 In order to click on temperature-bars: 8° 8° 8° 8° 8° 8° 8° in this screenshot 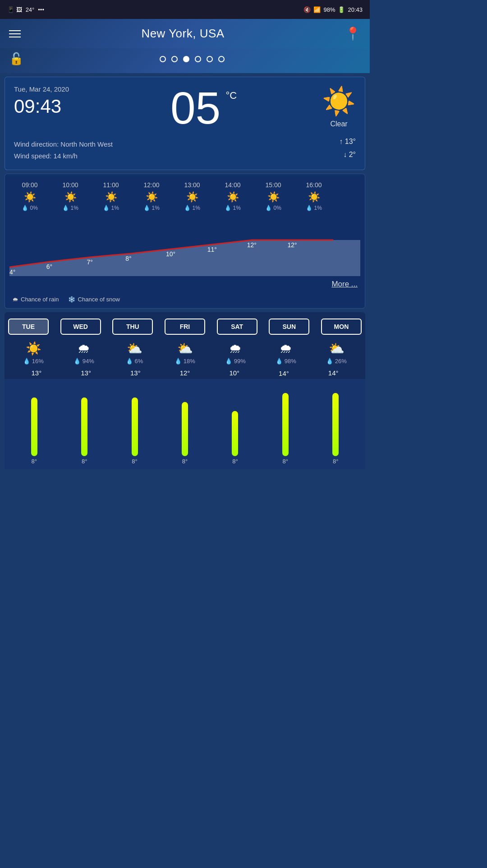, I will do `click(185, 424)`.